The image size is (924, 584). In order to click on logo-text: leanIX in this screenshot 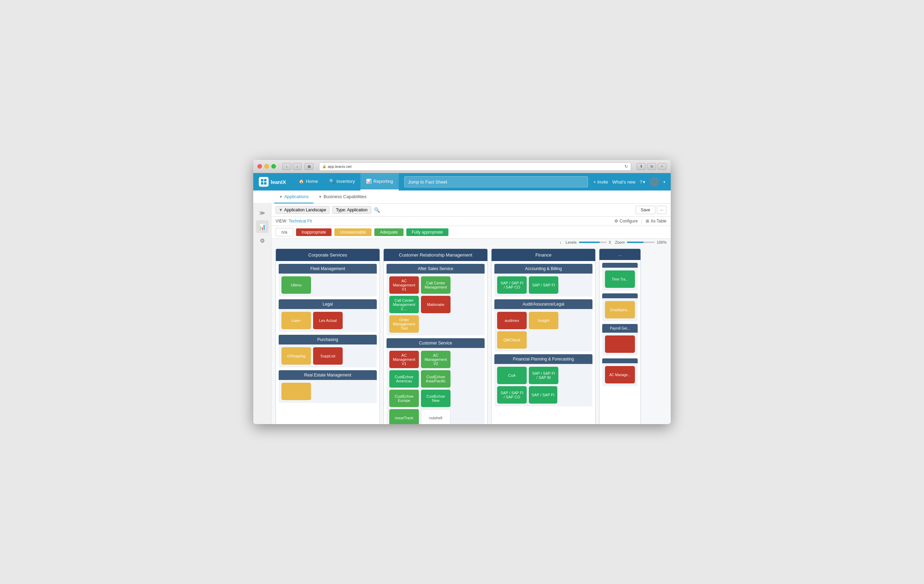, I will do `click(278, 182)`.